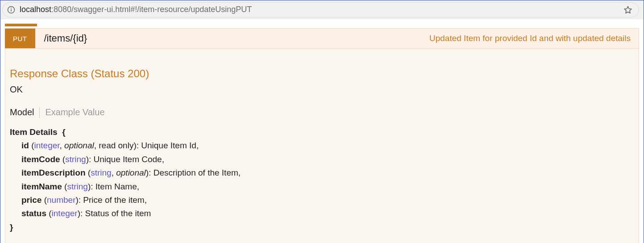 This screenshot has height=243, width=644. I want to click on tab-divider, so click(39, 113).